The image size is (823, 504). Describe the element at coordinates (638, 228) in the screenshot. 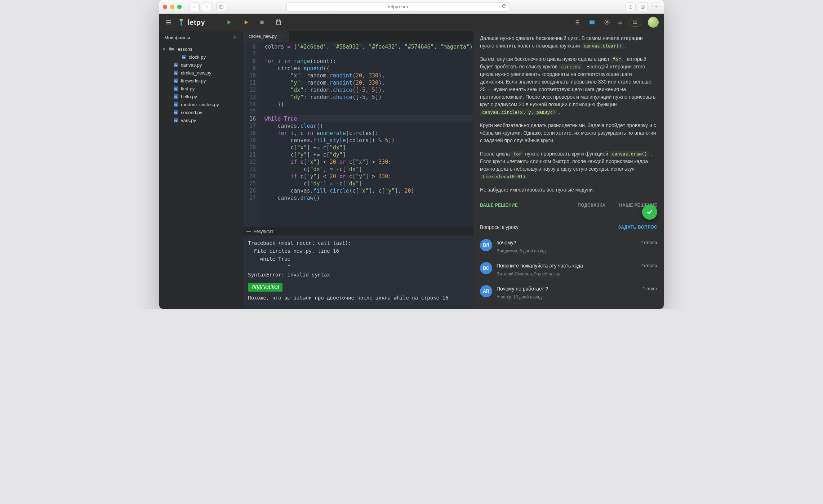

I see `ask-question-button: ЗАДАТЬ ВОПРОС` at that location.